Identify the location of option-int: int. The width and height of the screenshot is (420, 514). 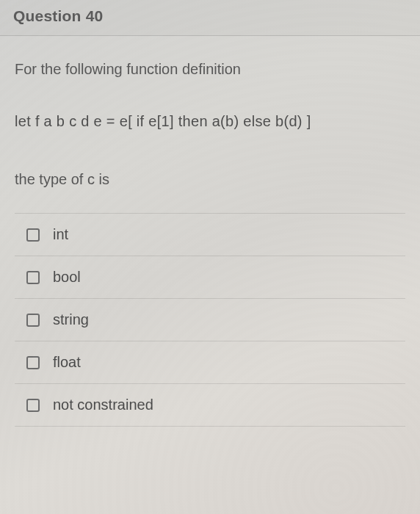
(210, 235).